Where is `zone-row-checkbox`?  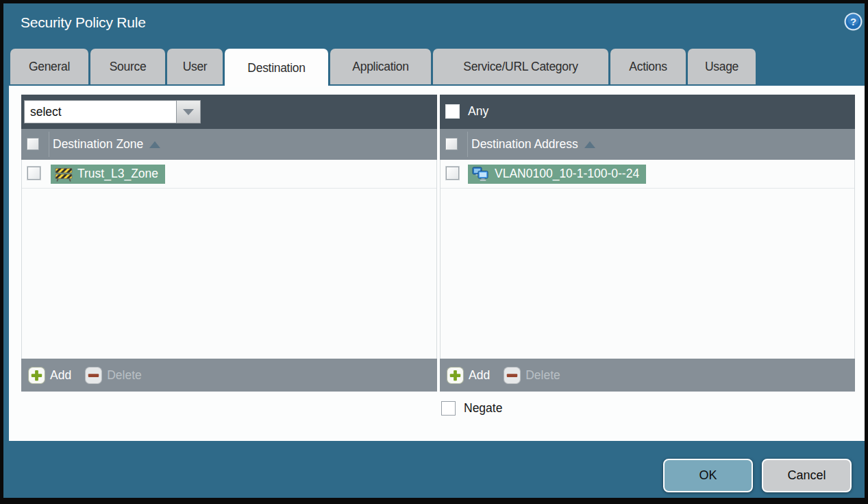 zone-row-checkbox is located at coordinates (34, 173).